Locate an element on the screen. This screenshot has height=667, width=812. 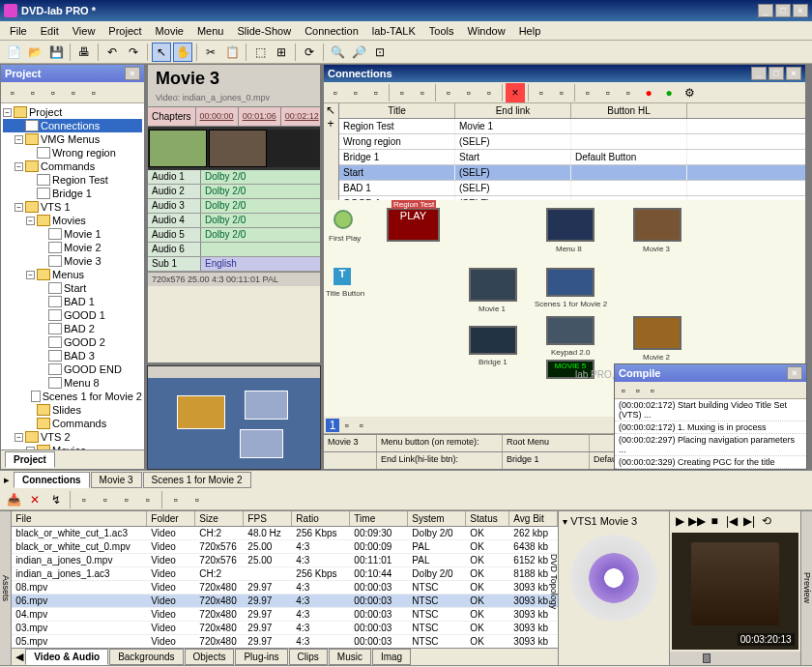
prev-button: |◀ is located at coordinates (732, 521).